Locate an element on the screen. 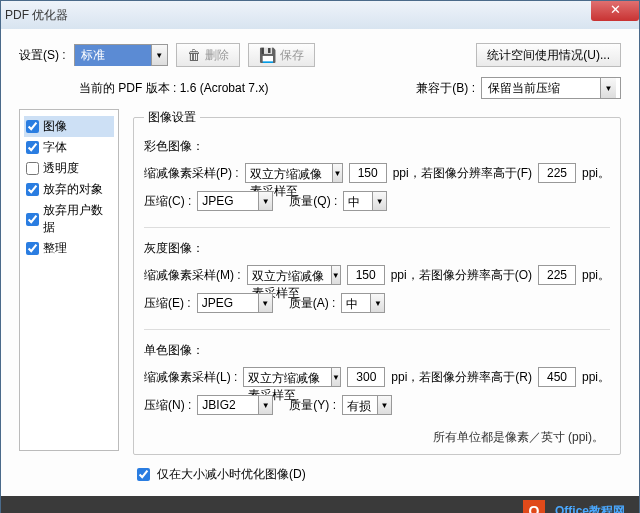  sidebar-item-fonts: 字体 is located at coordinates (69, 148).